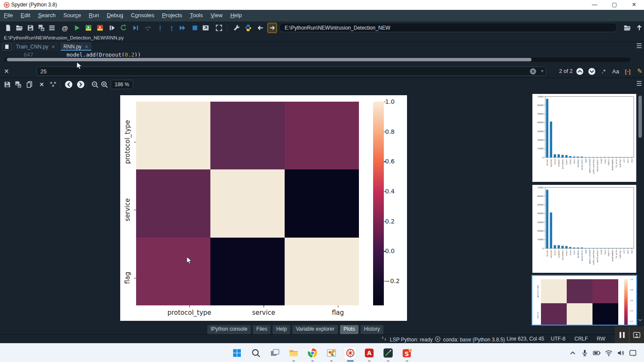 The width and height of the screenshot is (644, 362). What do you see at coordinates (372, 329) in the screenshot?
I see `panel-tab-history: History` at bounding box center [372, 329].